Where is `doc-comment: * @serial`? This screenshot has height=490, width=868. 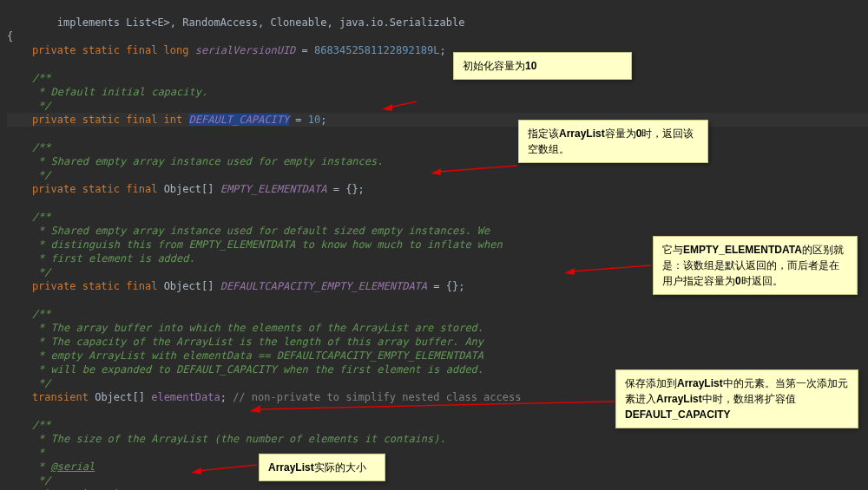
doc-comment: * @serial is located at coordinates (50, 467).